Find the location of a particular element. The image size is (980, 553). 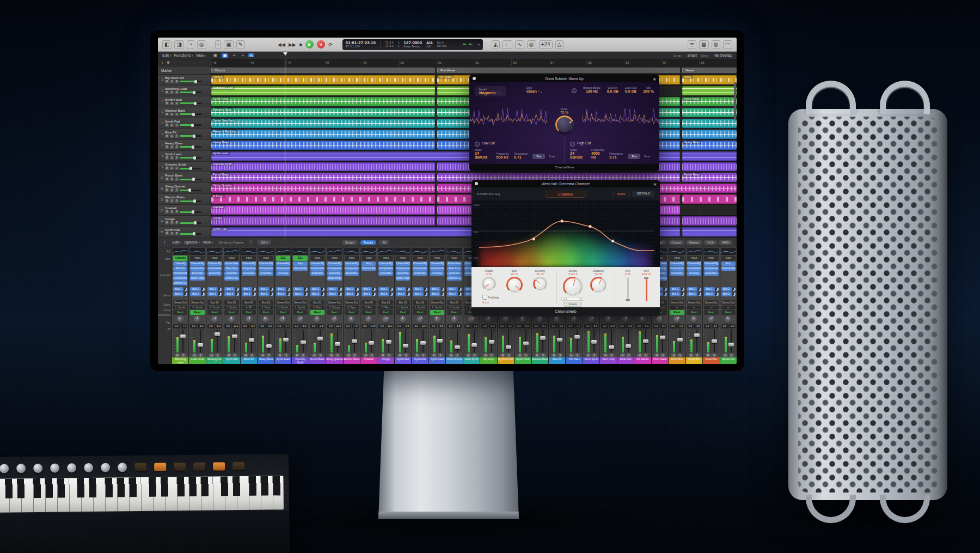

channel-strip: InputChannel EQCompressorEnsembleBus 1Bu… is located at coordinates (385, 306).